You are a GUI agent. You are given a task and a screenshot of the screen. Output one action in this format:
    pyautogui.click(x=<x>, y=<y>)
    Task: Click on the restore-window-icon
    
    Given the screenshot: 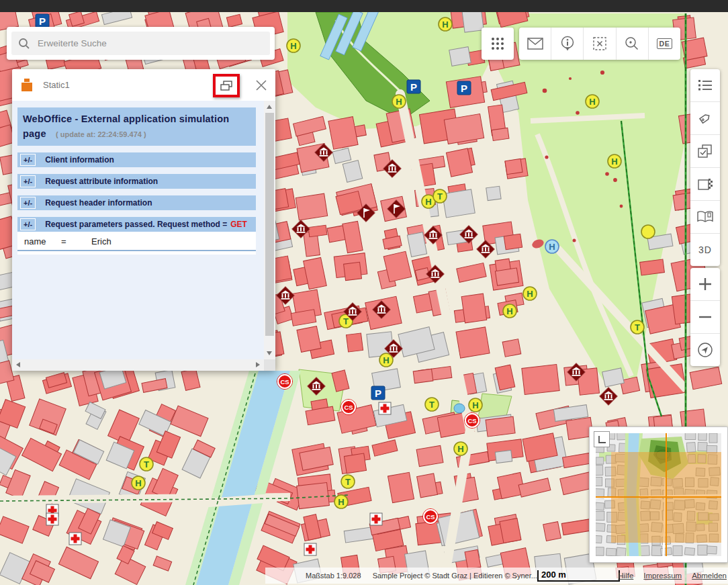 What is the action you would take?
    pyautogui.click(x=226, y=86)
    